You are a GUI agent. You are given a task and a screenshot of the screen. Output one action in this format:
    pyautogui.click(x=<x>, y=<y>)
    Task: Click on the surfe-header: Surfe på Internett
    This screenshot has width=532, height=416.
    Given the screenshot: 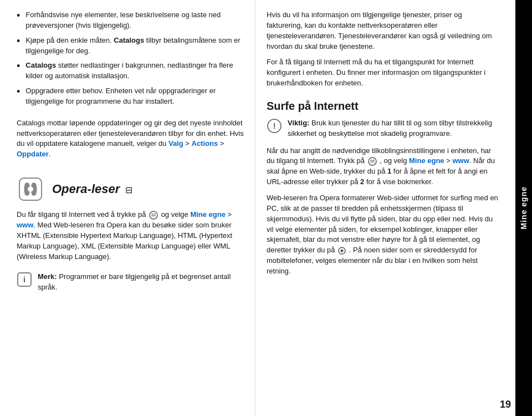 What is the action you would take?
    pyautogui.click(x=382, y=106)
    